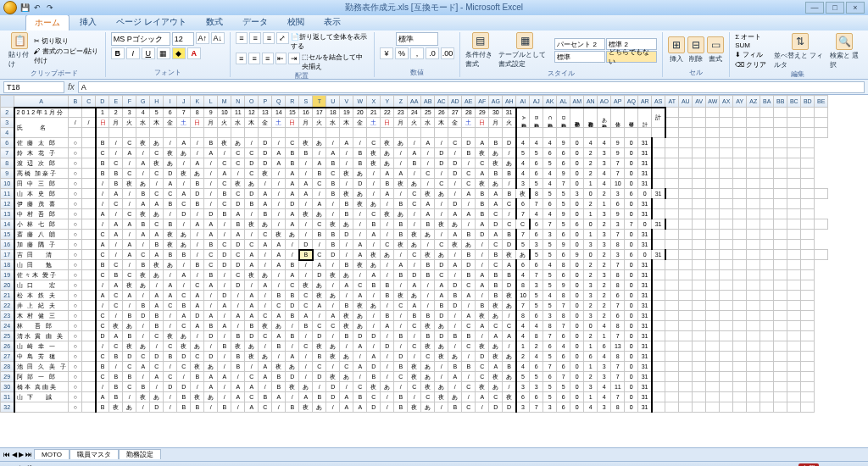 This screenshot has width=868, height=466. What do you see at coordinates (835, 8) in the screenshot?
I see `maximize-button: □` at bounding box center [835, 8].